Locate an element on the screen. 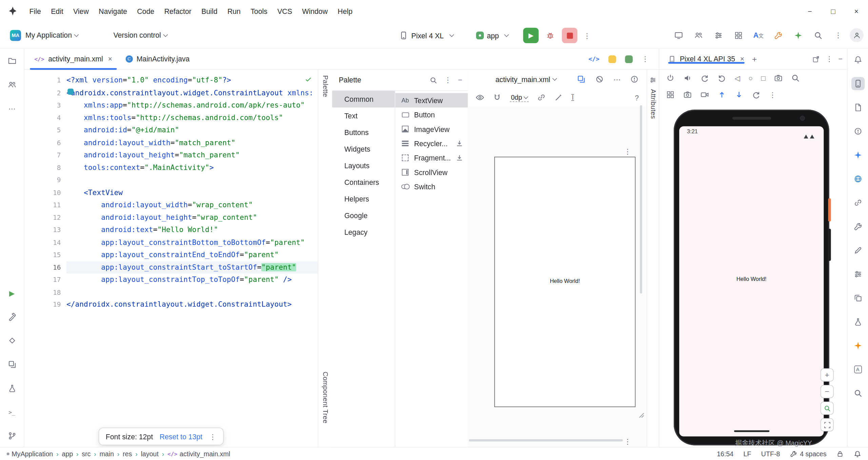 Image resolution: width=868 pixels, height=460 pixels. design-blueprint-toggle-icon is located at coordinates (581, 79).